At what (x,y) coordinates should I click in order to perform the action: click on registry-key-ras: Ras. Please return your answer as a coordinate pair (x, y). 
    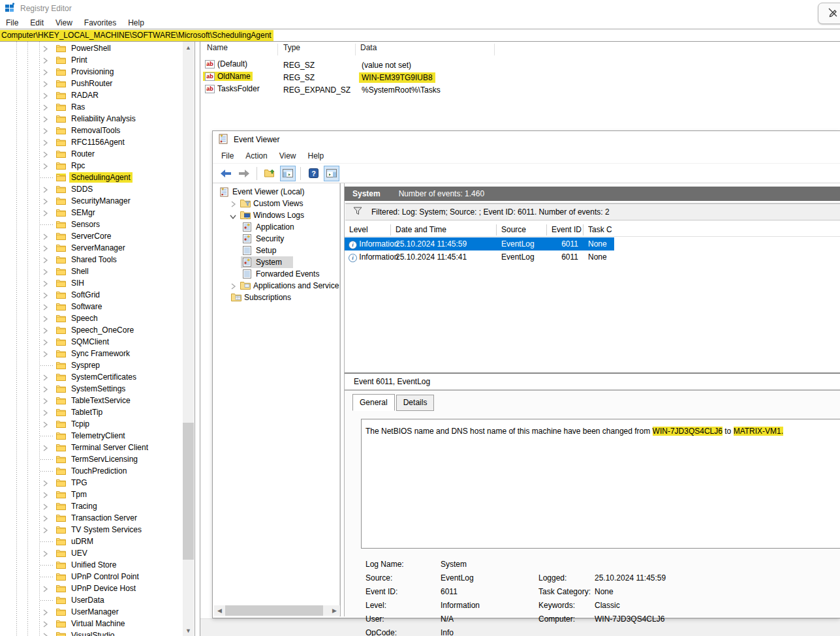
    Looking at the image, I should click on (97, 107).